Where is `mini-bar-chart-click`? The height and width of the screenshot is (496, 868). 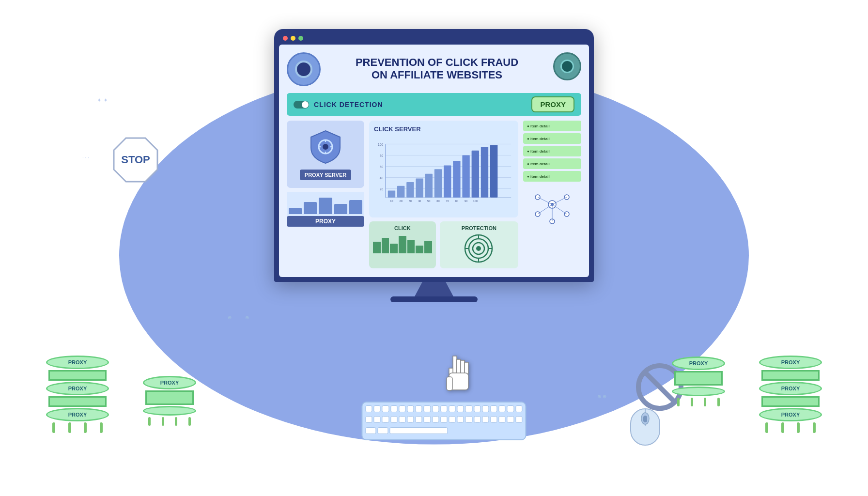
mini-bar-chart-click is located at coordinates (403, 244).